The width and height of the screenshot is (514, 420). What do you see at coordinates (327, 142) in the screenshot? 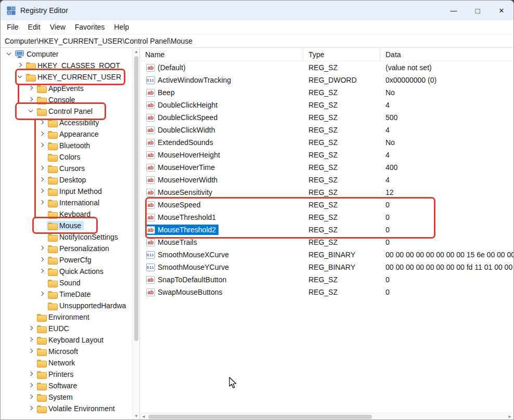
I see `registry-value-row-extendedsounds: ab ExtendedSounds REG_SZ No` at bounding box center [327, 142].